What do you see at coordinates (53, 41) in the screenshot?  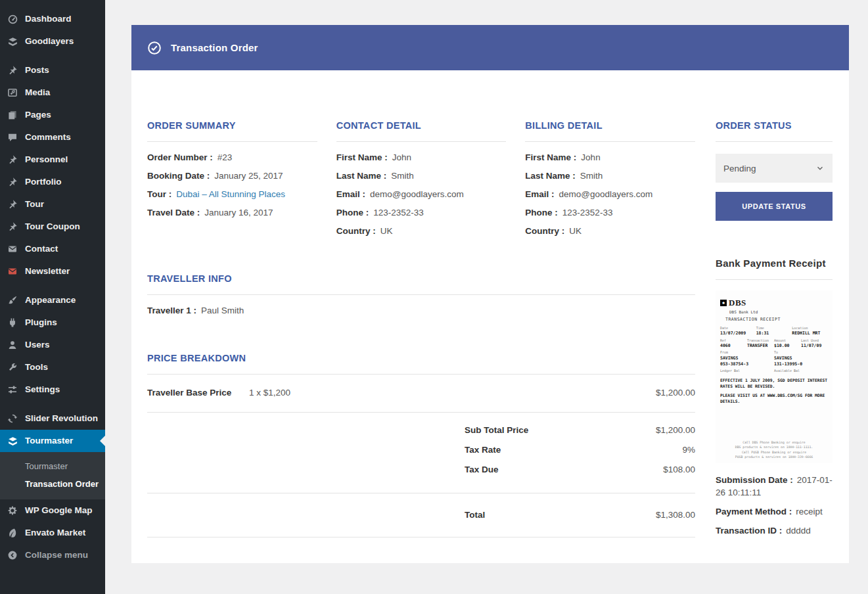 I see `sidebar-item-goodlayers: Goodlayers` at bounding box center [53, 41].